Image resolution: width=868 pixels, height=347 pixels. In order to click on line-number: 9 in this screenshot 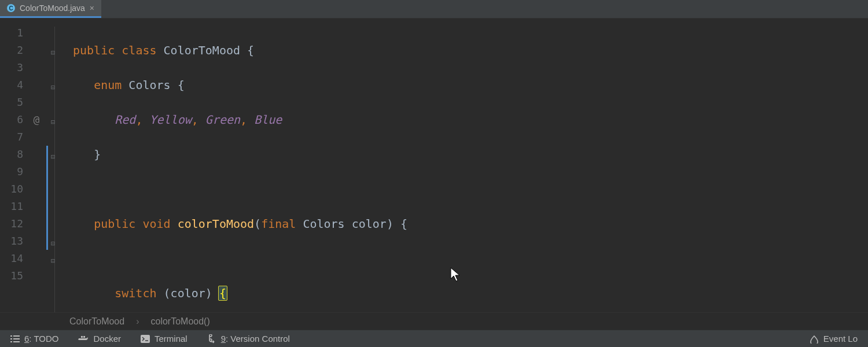, I will do `click(12, 172)`.